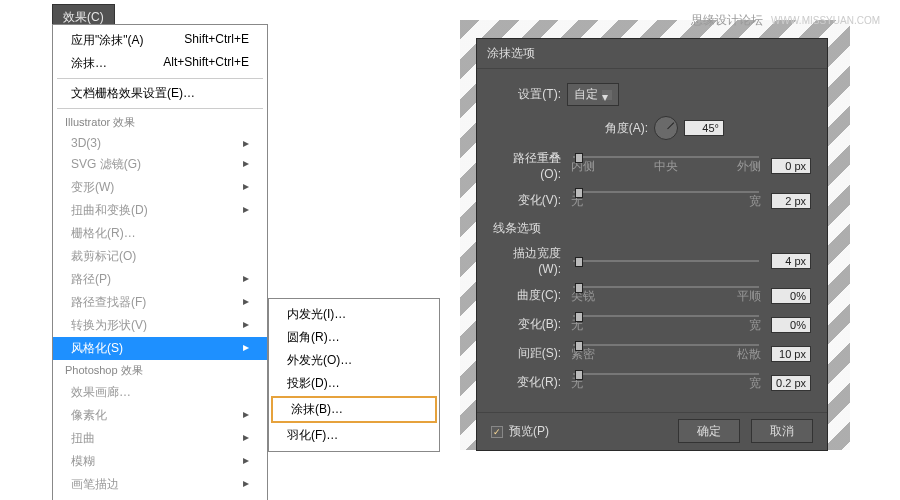  Describe the element at coordinates (160, 280) in the screenshot. I see `menu-path: 路径(P)▸` at that location.